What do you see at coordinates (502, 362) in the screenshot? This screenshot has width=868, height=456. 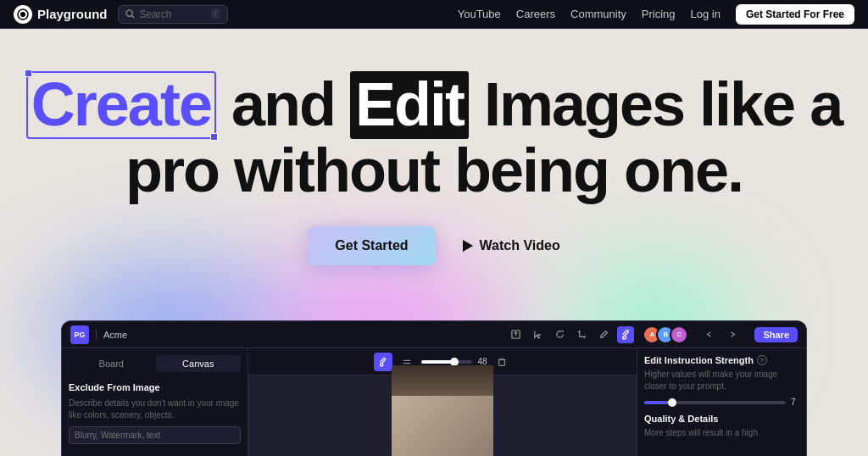 I see `canvas-trash-tool` at bounding box center [502, 362].